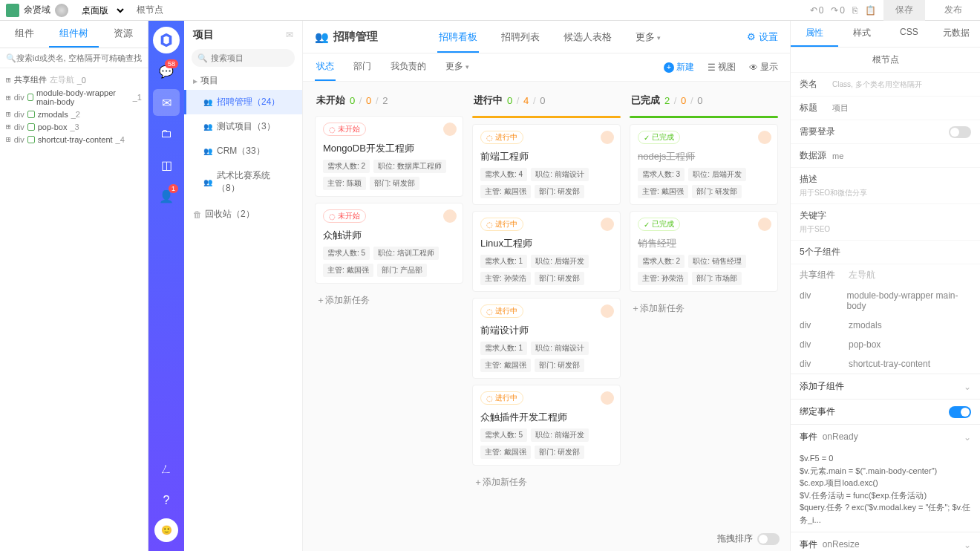 The height and width of the screenshot is (551, 980). What do you see at coordinates (244, 102) in the screenshot?
I see `sidebar-item-recruiting: 👥招聘管理（24）` at bounding box center [244, 102].